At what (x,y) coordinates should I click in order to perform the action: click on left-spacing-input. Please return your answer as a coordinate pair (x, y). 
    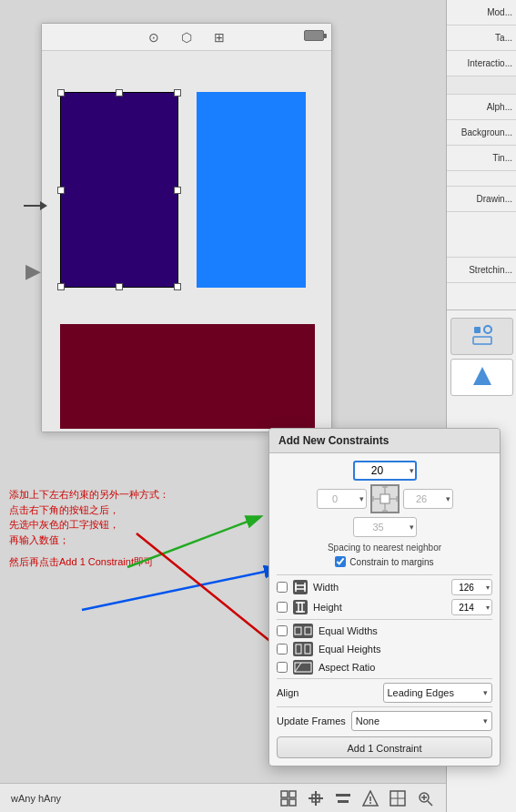
    Looking at the image, I should click on (342, 499).